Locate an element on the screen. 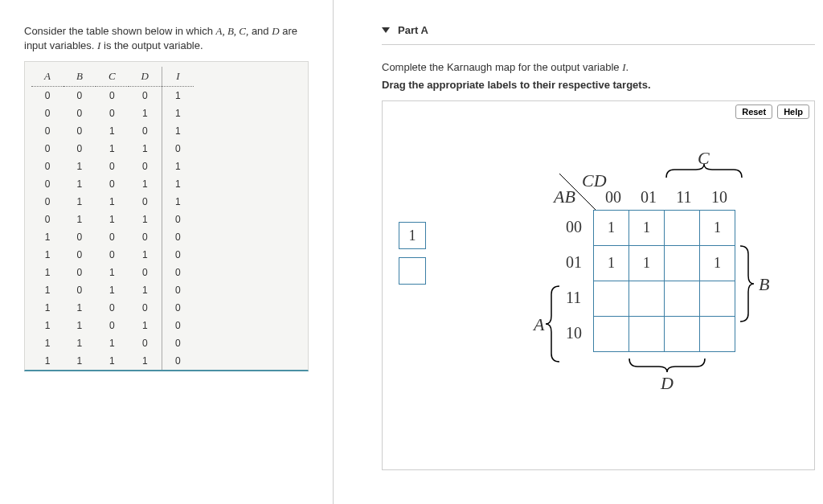 The width and height of the screenshot is (823, 504). th-c: C is located at coordinates (113, 77).